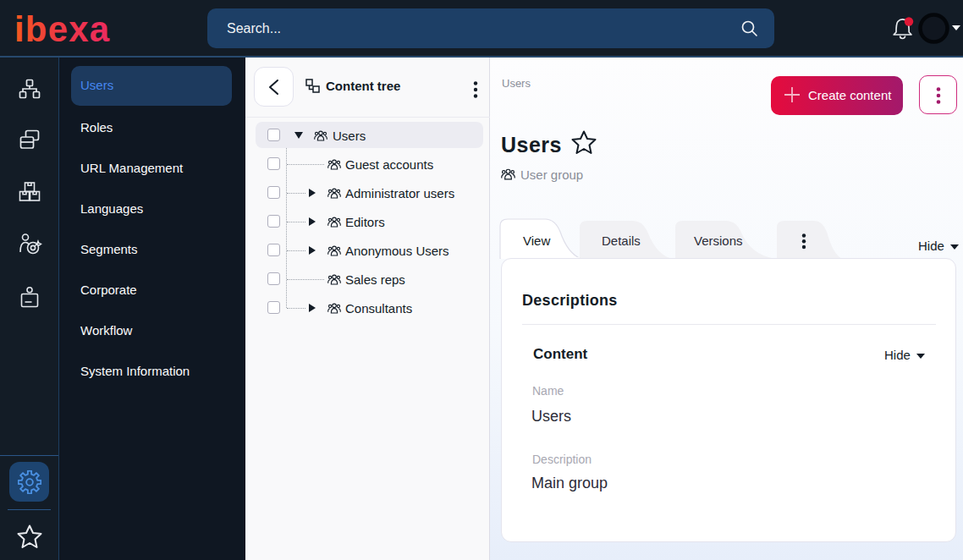  Describe the element at coordinates (718, 240) in the screenshot. I see `svg-text: Versions` at that location.